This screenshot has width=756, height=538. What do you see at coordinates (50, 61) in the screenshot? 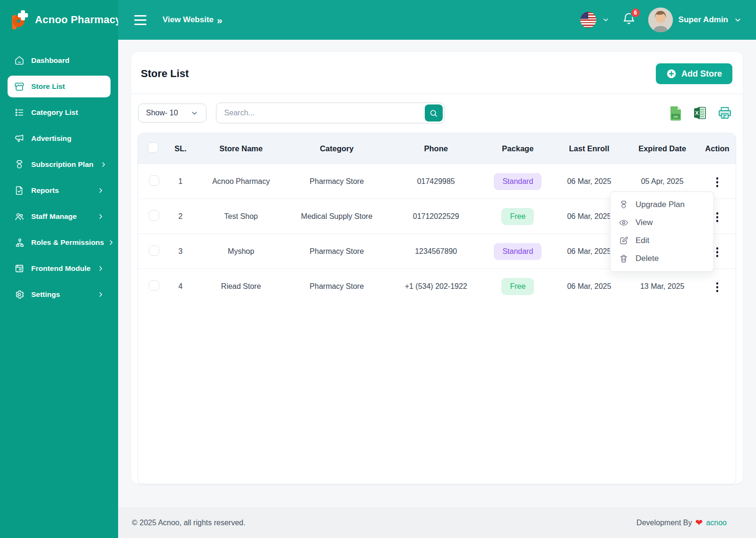
I see `sidebar-item-label: Dashboard` at bounding box center [50, 61].